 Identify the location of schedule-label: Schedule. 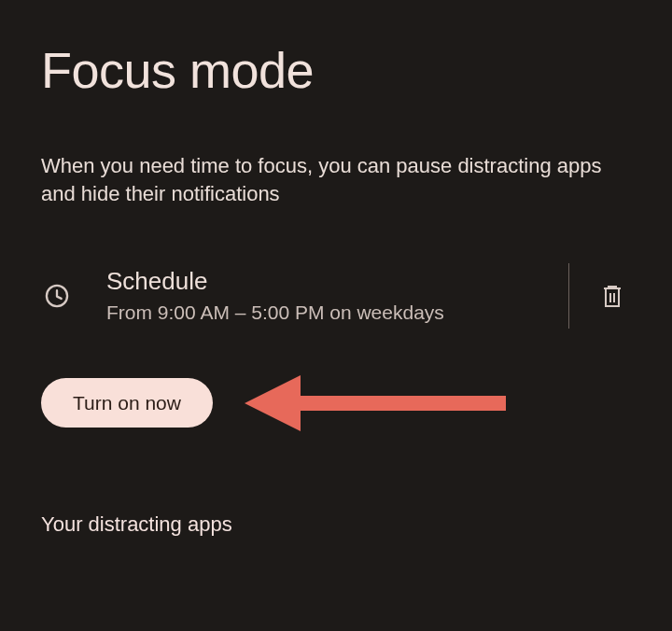
(329, 282).